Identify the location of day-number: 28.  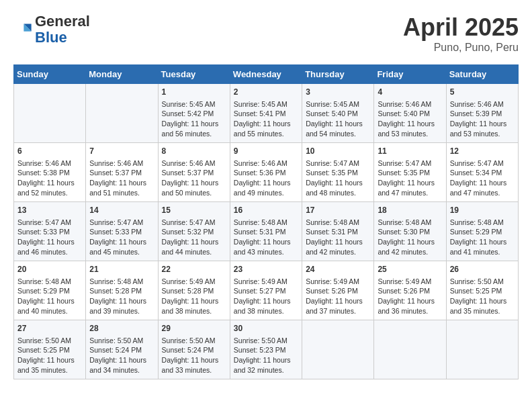
(122, 329).